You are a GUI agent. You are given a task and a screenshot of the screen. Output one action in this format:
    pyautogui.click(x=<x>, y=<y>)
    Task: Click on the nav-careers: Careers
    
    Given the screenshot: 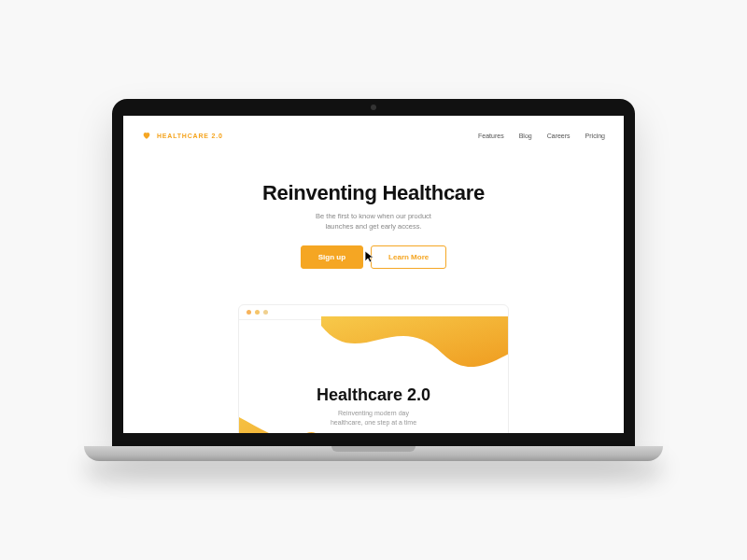 What is the action you would take?
    pyautogui.click(x=558, y=136)
    